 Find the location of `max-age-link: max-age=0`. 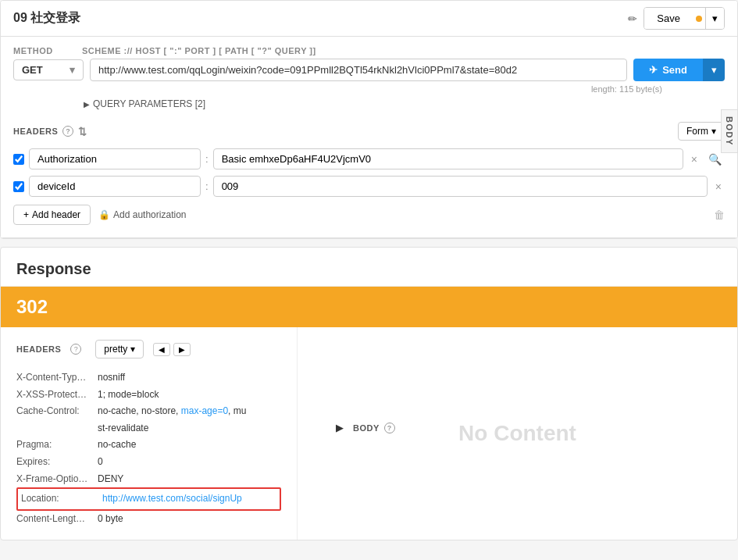

max-age-link: max-age=0 is located at coordinates (205, 411).